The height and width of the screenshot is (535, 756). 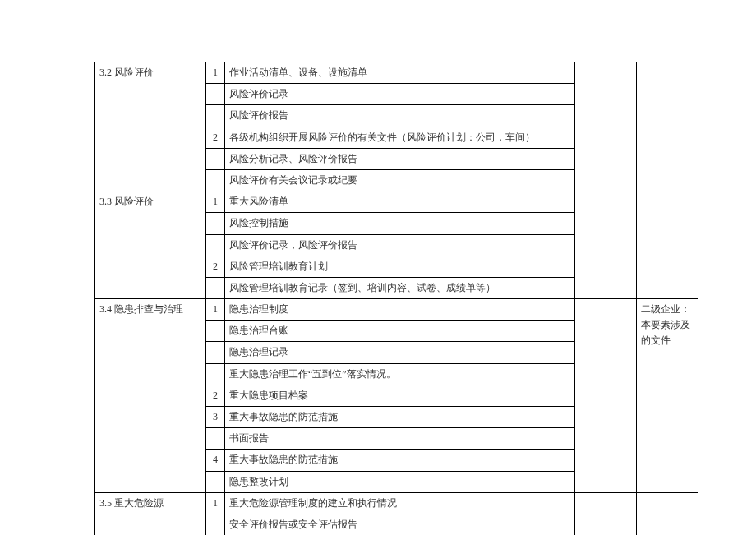 What do you see at coordinates (400, 266) in the screenshot?
I see `row-text: 风险管理培训教育计划` at bounding box center [400, 266].